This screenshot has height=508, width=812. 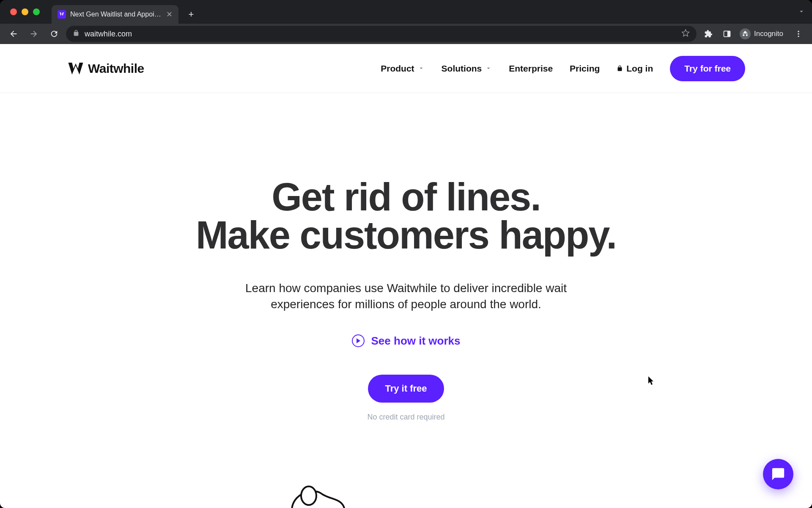 I want to click on headline-line1: Get rid of lines., so click(x=406, y=197).